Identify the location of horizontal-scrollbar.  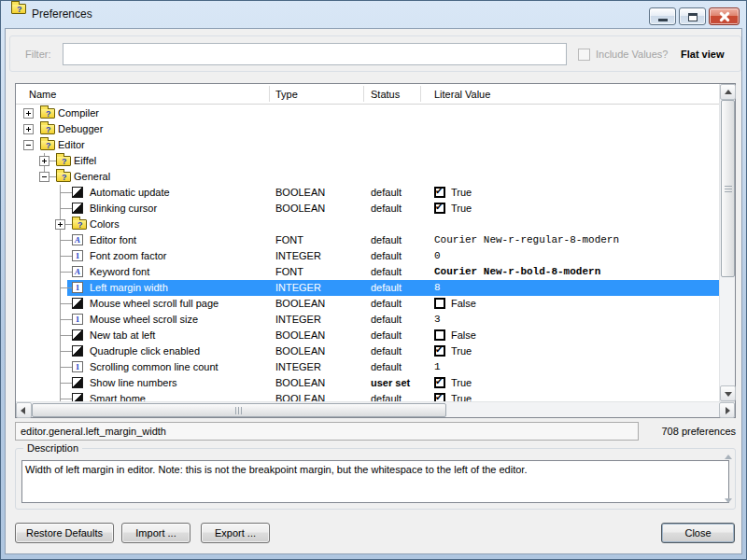
(375, 409).